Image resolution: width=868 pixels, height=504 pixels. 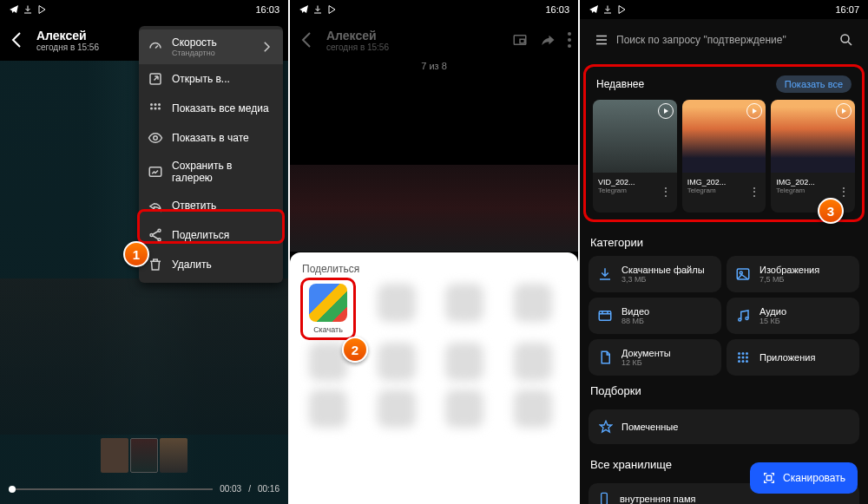 I want to click on menu-icon, so click(x=602, y=40).